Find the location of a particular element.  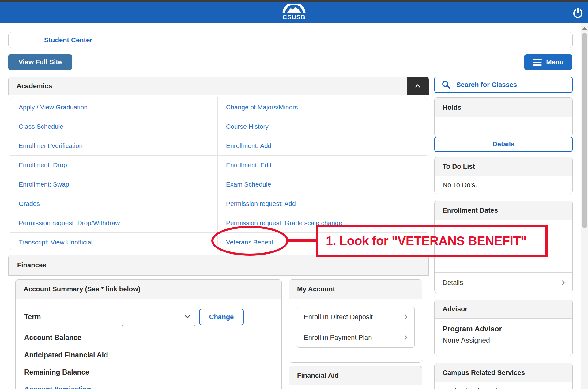

table-row: Transcript: View Unofficial Veterans Ben… is located at coordinates (219, 242).